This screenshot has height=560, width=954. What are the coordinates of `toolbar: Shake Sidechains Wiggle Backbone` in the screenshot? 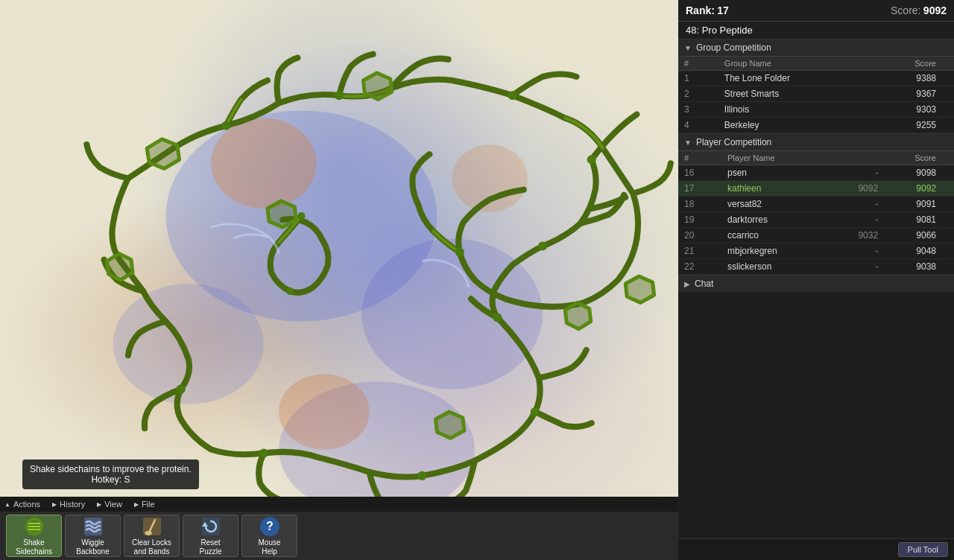 It's located at (339, 536).